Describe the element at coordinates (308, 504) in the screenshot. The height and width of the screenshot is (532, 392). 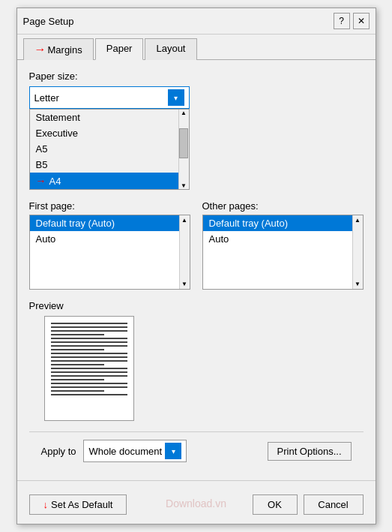
I see `footer-right-buttons: OK Cancel` at that location.